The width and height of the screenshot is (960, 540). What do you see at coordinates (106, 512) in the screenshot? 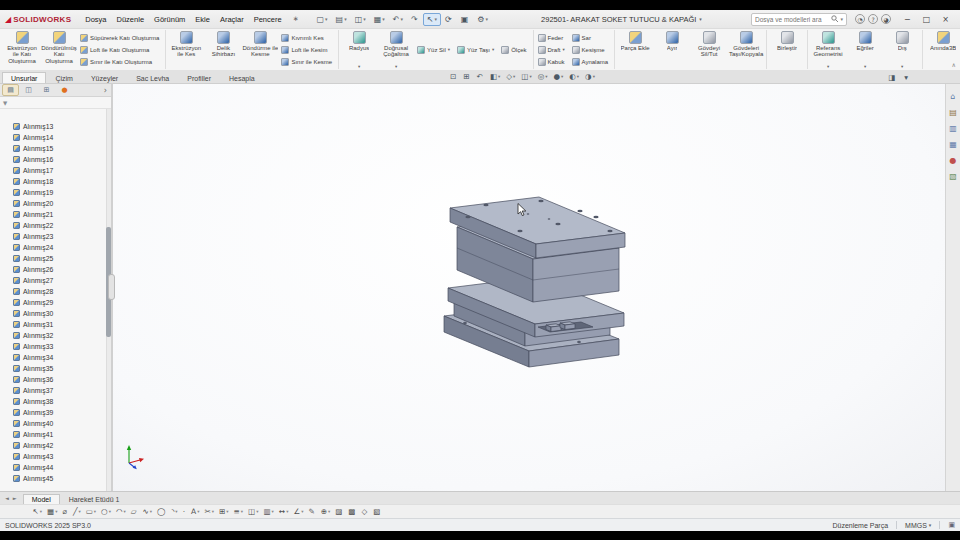
I see `circle-icon: ○▾` at bounding box center [106, 512].